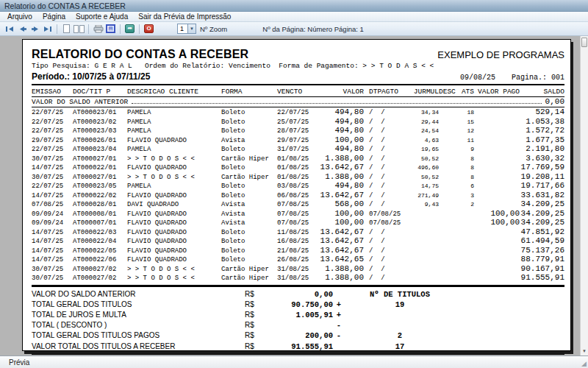 The height and width of the screenshot is (368, 588). I want to click on scrollbar-down-arrow: ▼, so click(584, 351).